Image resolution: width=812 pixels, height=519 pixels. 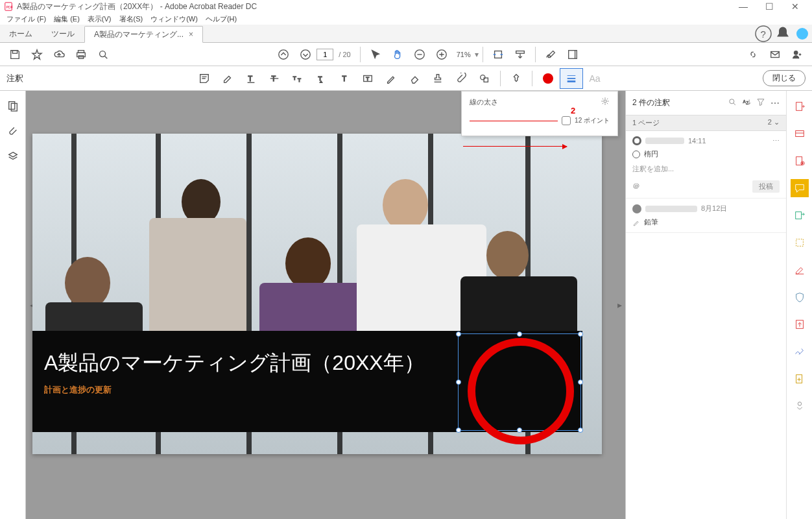 I want to click on protect-icon, so click(x=800, y=297).